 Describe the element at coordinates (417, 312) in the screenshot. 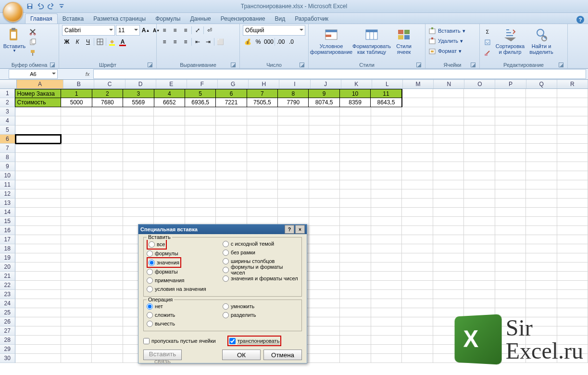

I see `cell-M25` at that location.